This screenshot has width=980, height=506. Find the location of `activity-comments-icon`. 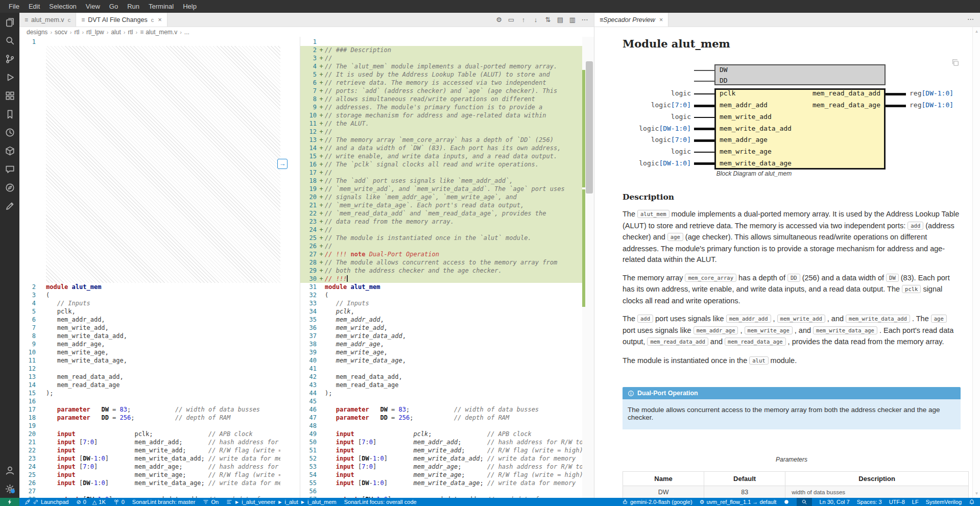

activity-comments-icon is located at coordinates (10, 169).